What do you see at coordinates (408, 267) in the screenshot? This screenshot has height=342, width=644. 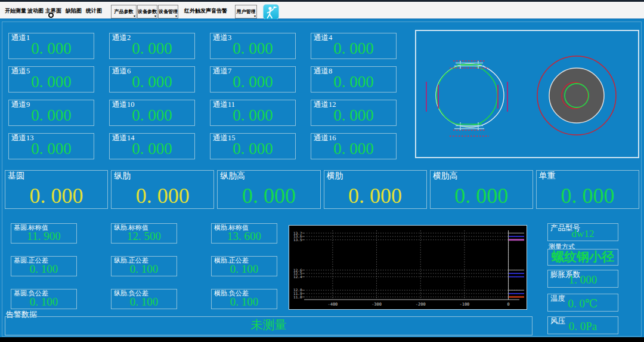 I see `trend-chart: 13.713.613.512.612.512.412.011.911.8-400…` at bounding box center [408, 267].